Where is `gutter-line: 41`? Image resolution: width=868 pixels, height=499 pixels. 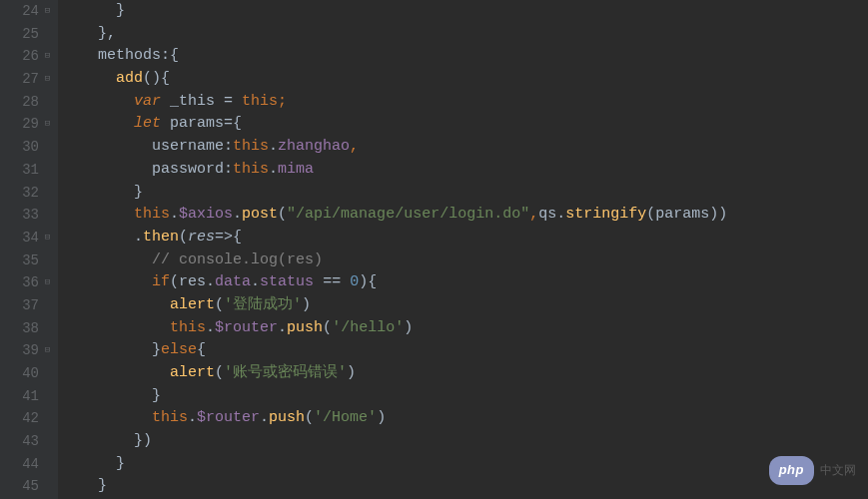 gutter-line: 41 is located at coordinates (29, 397).